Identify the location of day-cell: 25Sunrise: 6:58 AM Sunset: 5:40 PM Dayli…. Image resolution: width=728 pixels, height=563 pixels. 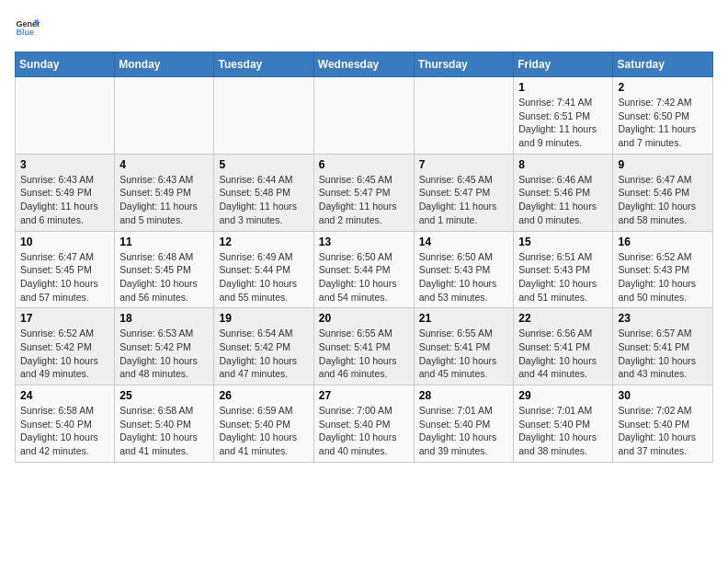
(165, 424).